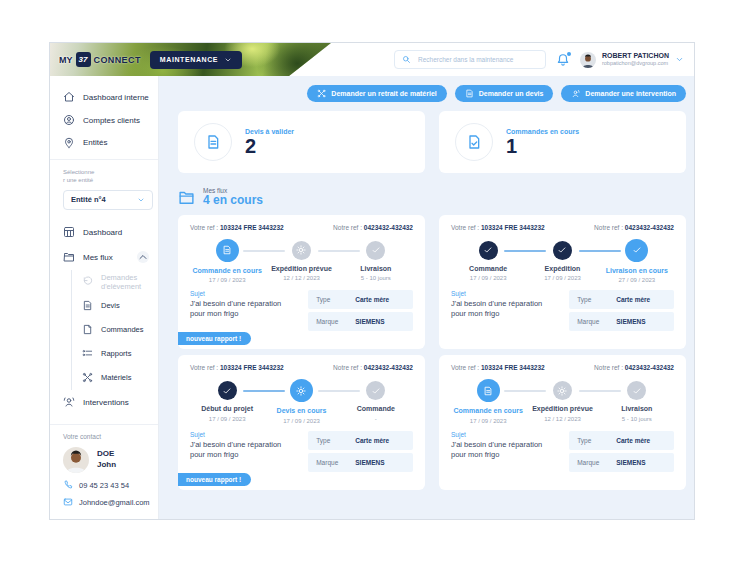 Image resolution: width=748 pixels, height=562 pixels. I want to click on sidebar: Dashboard interne Comptes clients Entité…, so click(104, 298).